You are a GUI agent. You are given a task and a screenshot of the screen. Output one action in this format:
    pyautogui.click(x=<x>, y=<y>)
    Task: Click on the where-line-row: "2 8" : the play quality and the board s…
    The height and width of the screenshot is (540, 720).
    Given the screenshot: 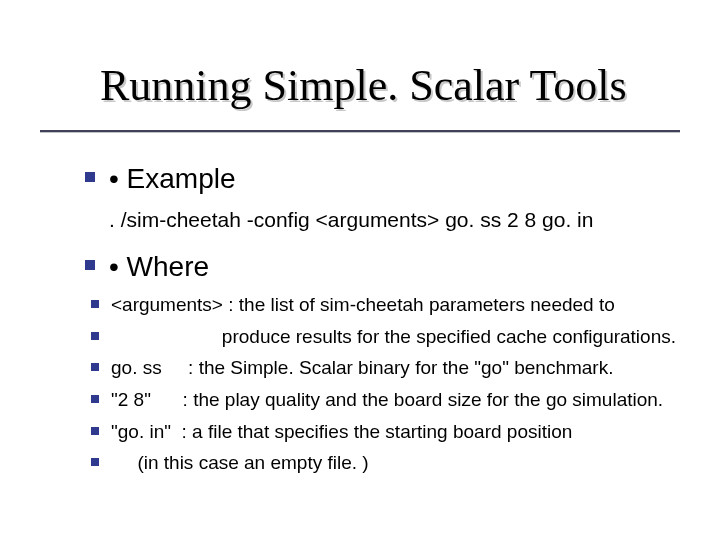 What is the action you would take?
    pyautogui.click(x=385, y=400)
    